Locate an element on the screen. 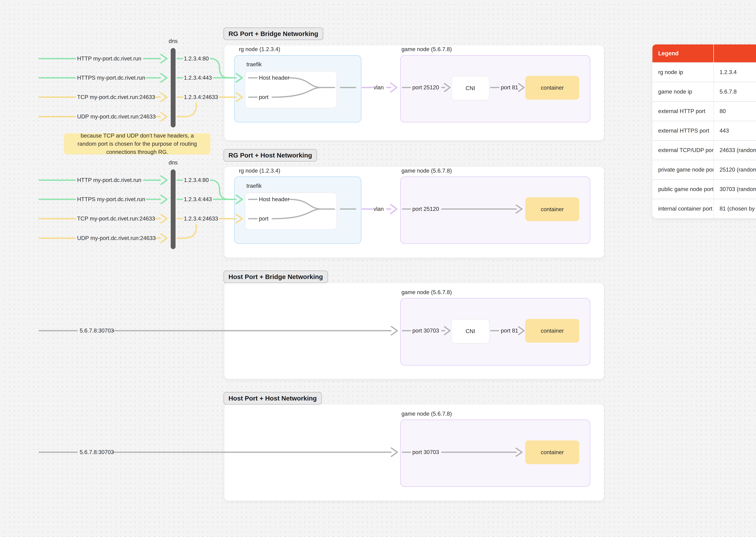  flow-label-tcp-2: TCP my-port.dc.rivet.run:24633 is located at coordinates (116, 219).